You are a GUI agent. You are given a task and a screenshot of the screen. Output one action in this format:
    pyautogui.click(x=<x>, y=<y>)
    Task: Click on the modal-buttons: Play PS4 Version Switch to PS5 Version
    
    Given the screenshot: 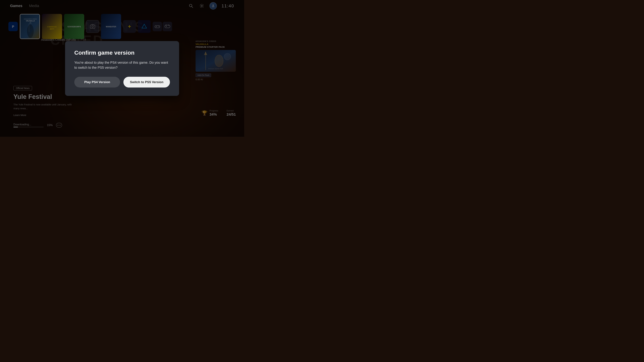 What is the action you would take?
    pyautogui.click(x=122, y=82)
    